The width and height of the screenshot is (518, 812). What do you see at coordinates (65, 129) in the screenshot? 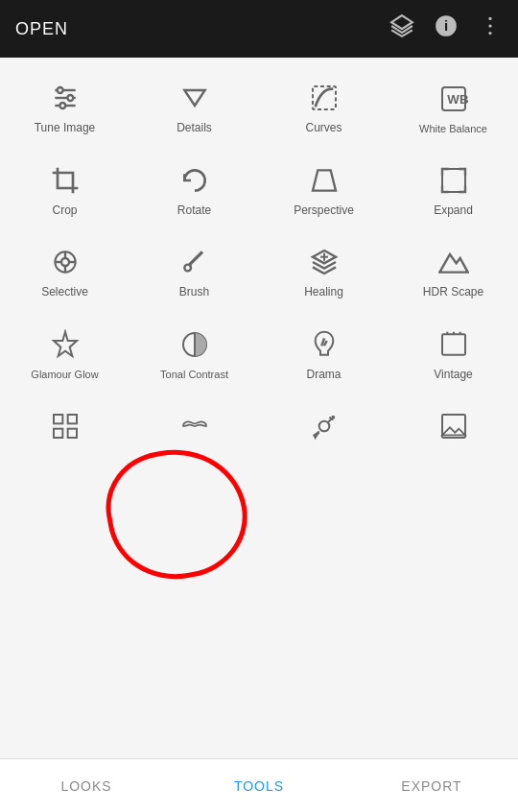
I see `tune-image-label: Tune Image` at bounding box center [65, 129].